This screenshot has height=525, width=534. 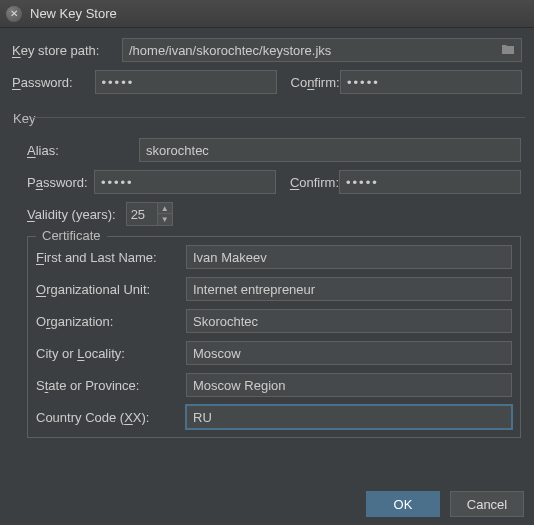 What do you see at coordinates (430, 182) in the screenshot?
I see `key-confirm-input` at bounding box center [430, 182].